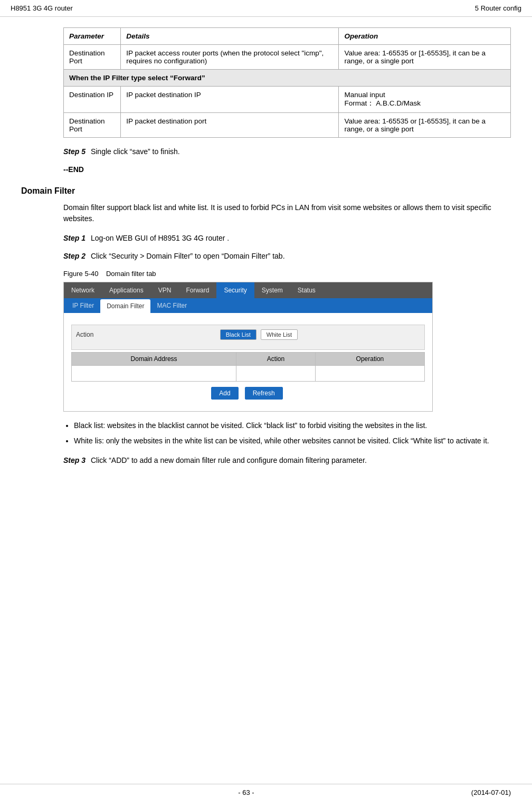 This screenshot has height=807, width=532. I want to click on step2-label: Step 2, so click(74, 256).